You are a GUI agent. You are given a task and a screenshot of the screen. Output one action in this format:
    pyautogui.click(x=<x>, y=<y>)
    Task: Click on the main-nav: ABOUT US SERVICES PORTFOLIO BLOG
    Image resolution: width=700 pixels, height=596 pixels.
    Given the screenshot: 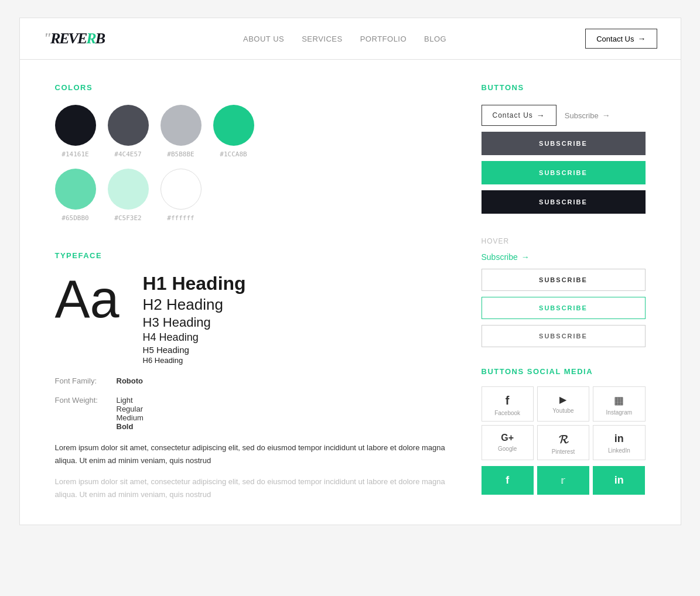 What is the action you would take?
    pyautogui.click(x=344, y=39)
    